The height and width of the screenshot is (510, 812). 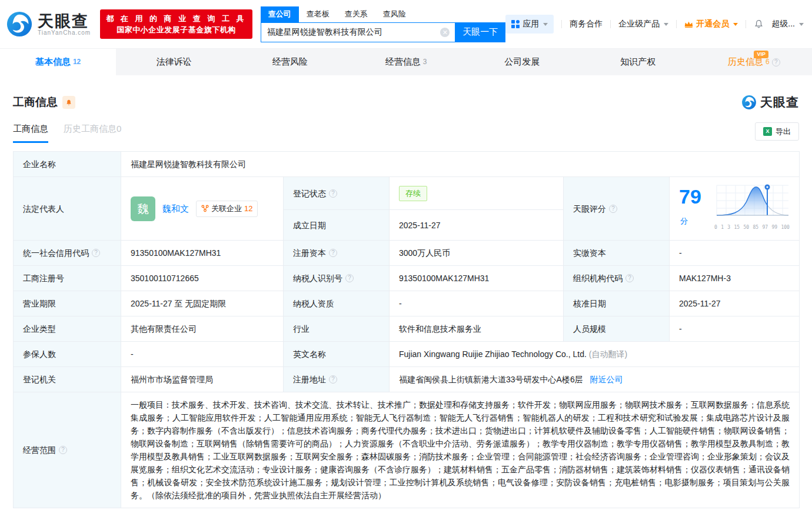 What do you see at coordinates (407, 194) in the screenshot?
I see `table-row: 法定代表人 魏 魏和文` at bounding box center [407, 194].